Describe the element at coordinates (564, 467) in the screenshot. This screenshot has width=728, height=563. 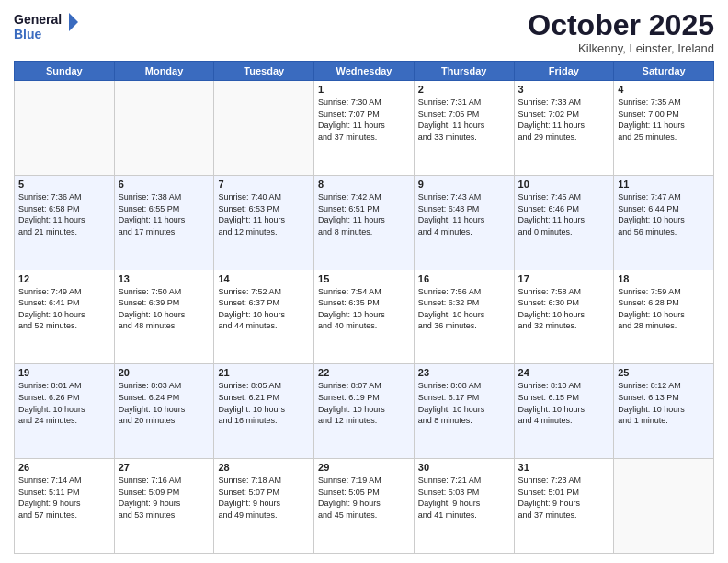
I see `day-number: 31` at that location.